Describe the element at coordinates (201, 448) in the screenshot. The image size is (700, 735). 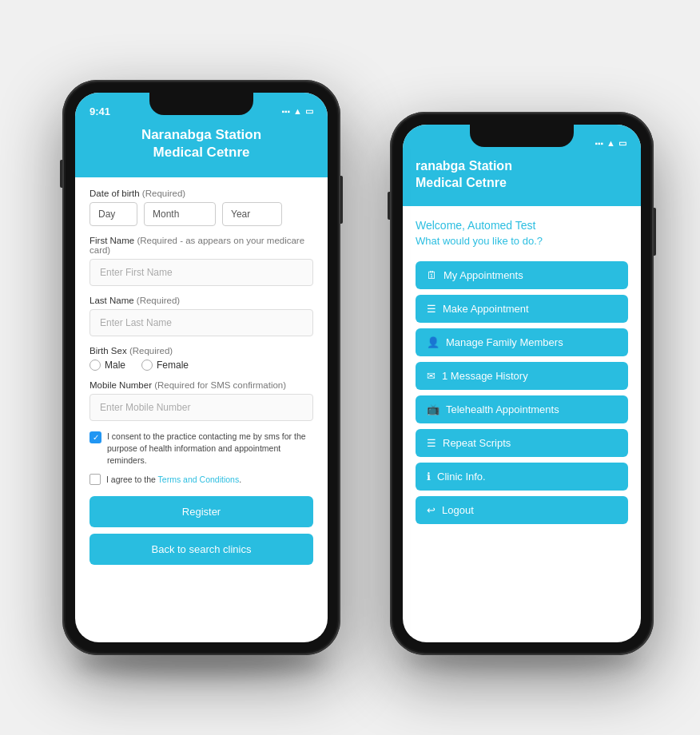
I see `consent-row: ✓ I consent to the practice contacting m…` at that location.